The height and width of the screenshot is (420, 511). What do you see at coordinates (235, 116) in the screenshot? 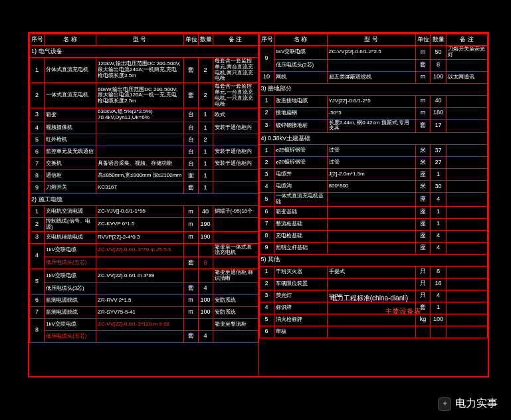
I see `cell-note: 欧式` at bounding box center [235, 116].